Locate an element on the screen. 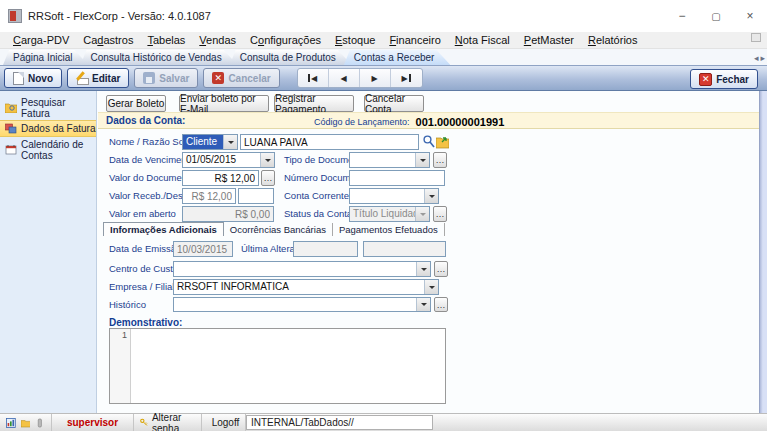 The image size is (767, 431). next-record-icon: ▶ is located at coordinates (375, 78).